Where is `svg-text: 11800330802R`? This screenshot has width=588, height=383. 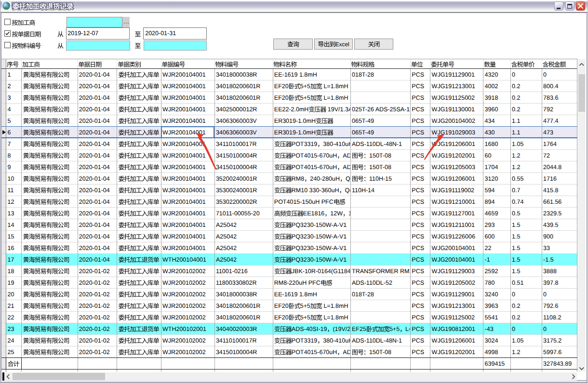 svg-text: 11800330802R is located at coordinates (236, 283).